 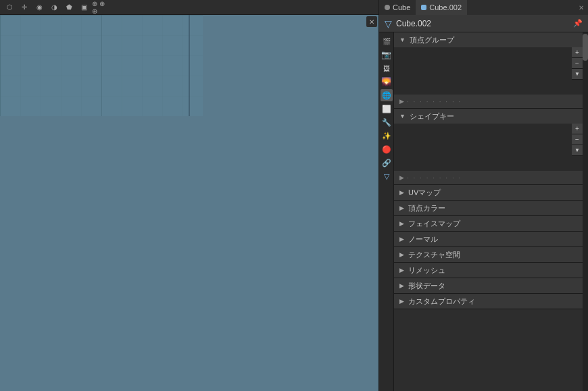 I want to click on face-map-section: ▶ フェイスマップ, so click(x=488, y=224).